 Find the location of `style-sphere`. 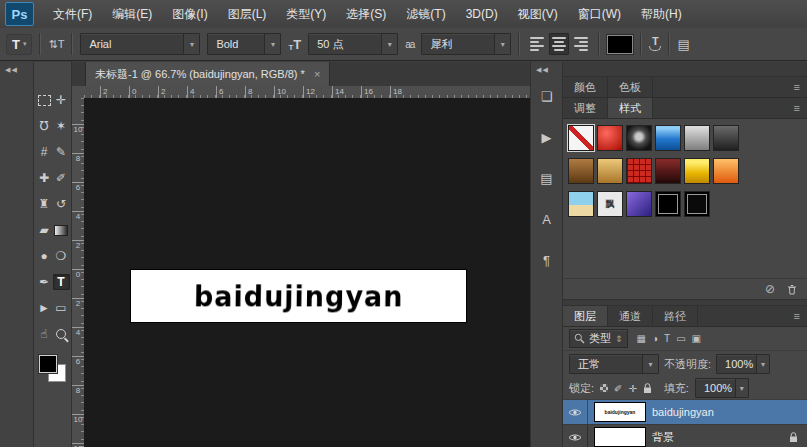

style-sphere is located at coordinates (639, 138).